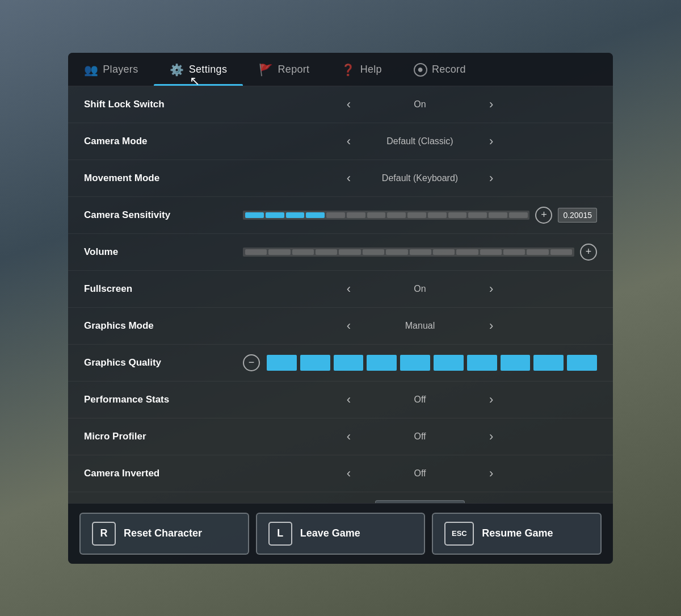 The image size is (681, 616). What do you see at coordinates (163, 400) in the screenshot?
I see `performance-stats-label: Performance Stats` at bounding box center [163, 400].